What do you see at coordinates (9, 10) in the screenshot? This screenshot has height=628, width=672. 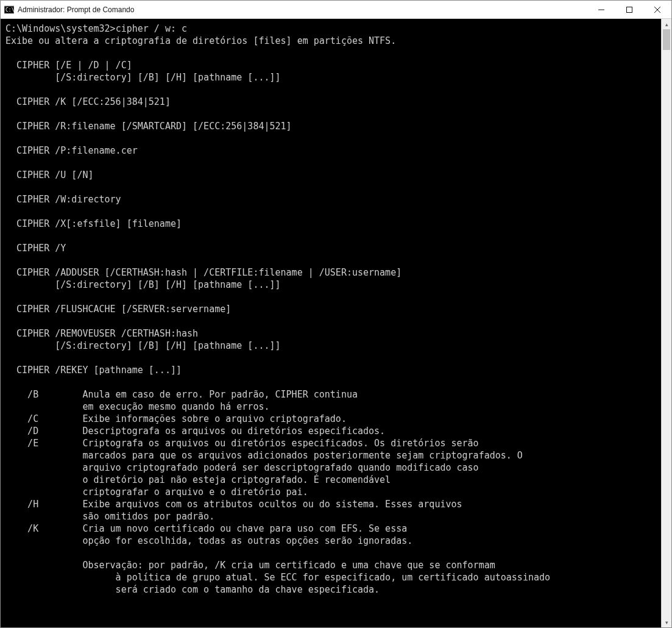 I see `cmd-icon: C:\` at bounding box center [9, 10].